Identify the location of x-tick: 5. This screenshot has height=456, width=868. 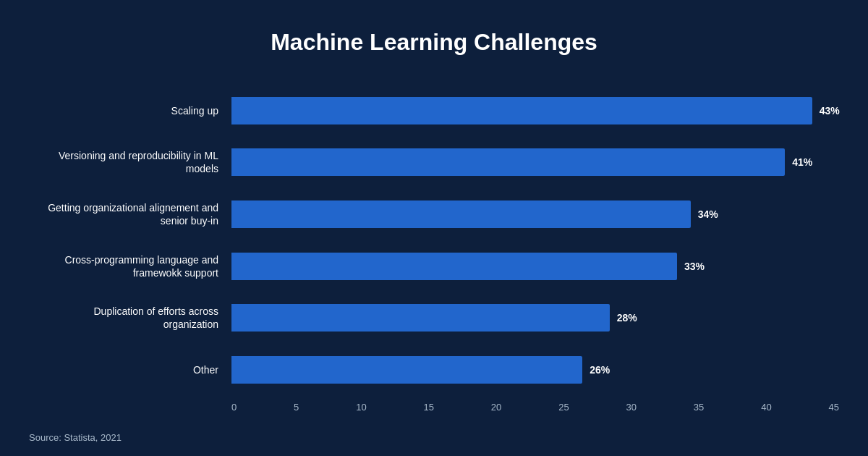
(297, 407).